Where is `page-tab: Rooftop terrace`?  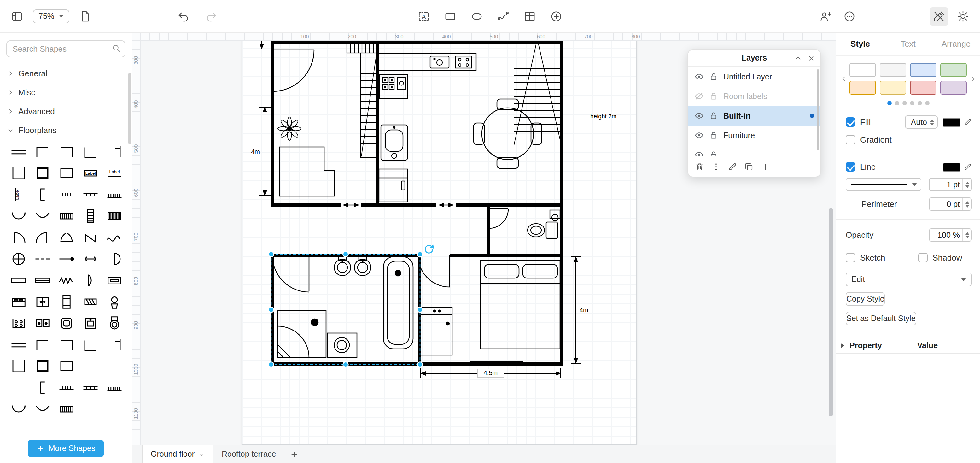
page-tab: Rooftop terrace is located at coordinates (249, 454).